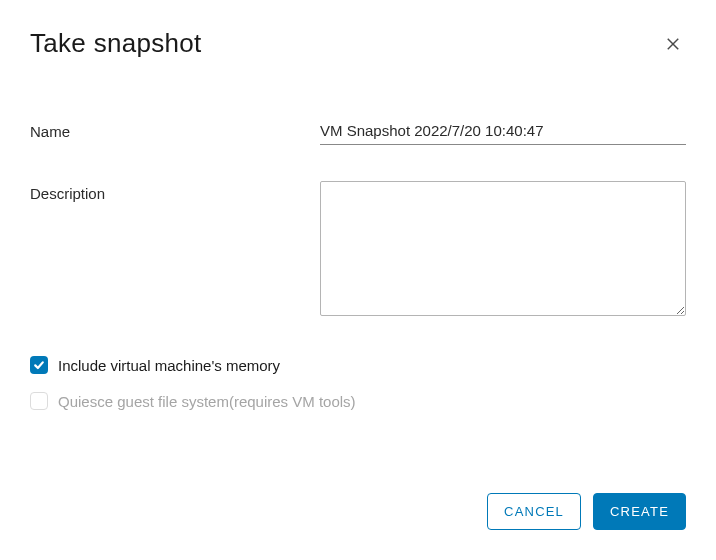 This screenshot has width=716, height=560. Describe the element at coordinates (116, 44) in the screenshot. I see `dialog-title: Take snapshot` at that location.